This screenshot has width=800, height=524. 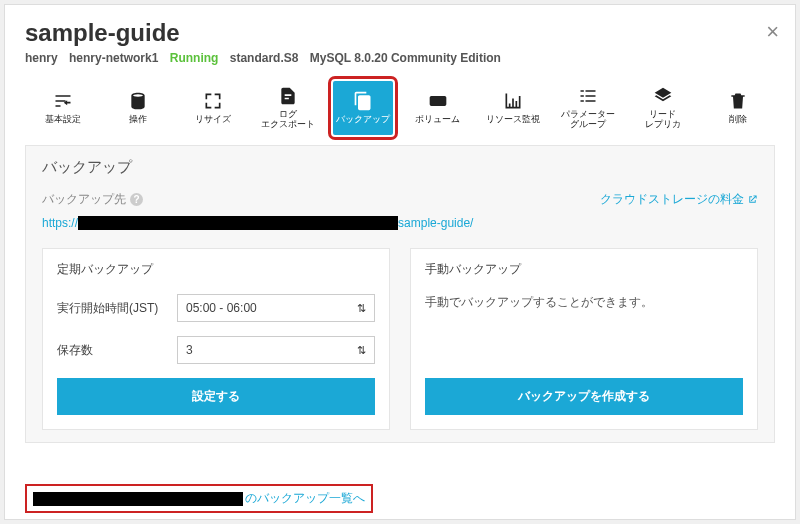 I want to click on time-value: 05:00 - 06:00, so click(x=222, y=308).